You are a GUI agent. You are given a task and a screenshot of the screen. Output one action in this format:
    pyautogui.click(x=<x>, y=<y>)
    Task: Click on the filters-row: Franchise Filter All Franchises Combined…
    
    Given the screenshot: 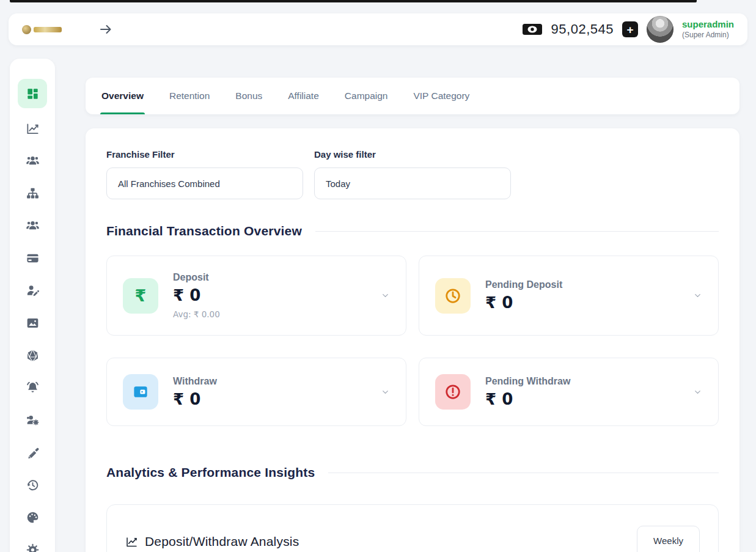 What is the action you would take?
    pyautogui.click(x=413, y=174)
    